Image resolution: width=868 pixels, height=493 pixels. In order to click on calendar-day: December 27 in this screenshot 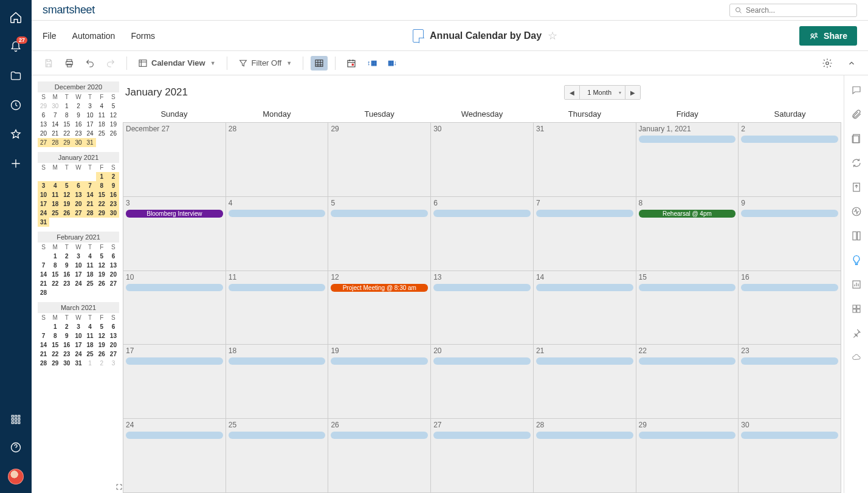, I will do `click(175, 159)`.